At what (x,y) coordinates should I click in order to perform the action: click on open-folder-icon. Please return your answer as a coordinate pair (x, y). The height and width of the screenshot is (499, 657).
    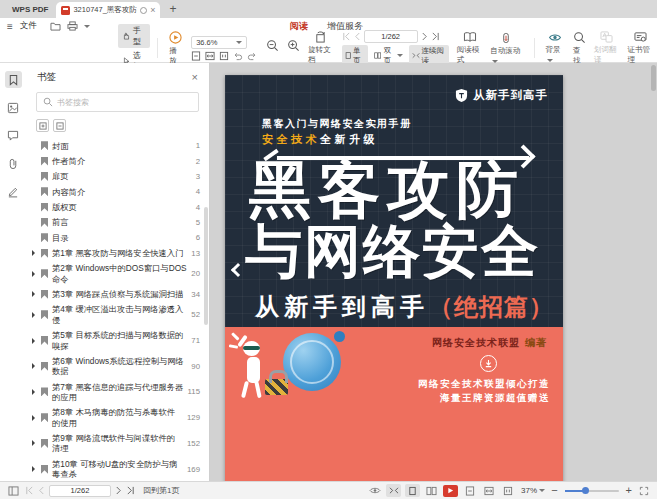
    Looking at the image, I should click on (56, 26).